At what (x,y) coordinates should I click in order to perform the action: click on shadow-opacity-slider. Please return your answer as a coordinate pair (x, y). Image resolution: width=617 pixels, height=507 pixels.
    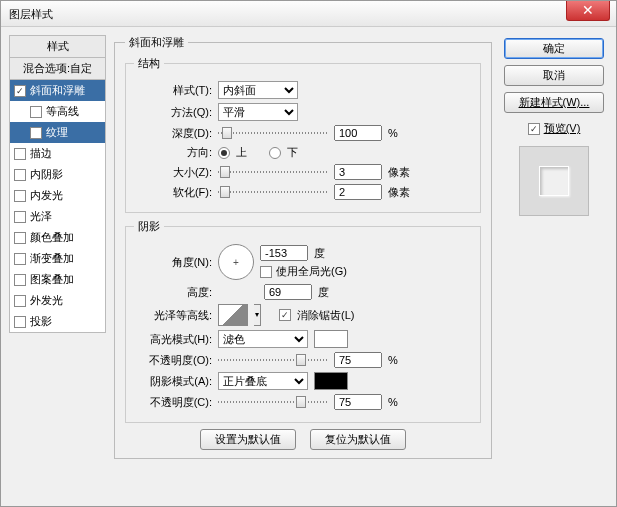
    Looking at the image, I should click on (273, 402).